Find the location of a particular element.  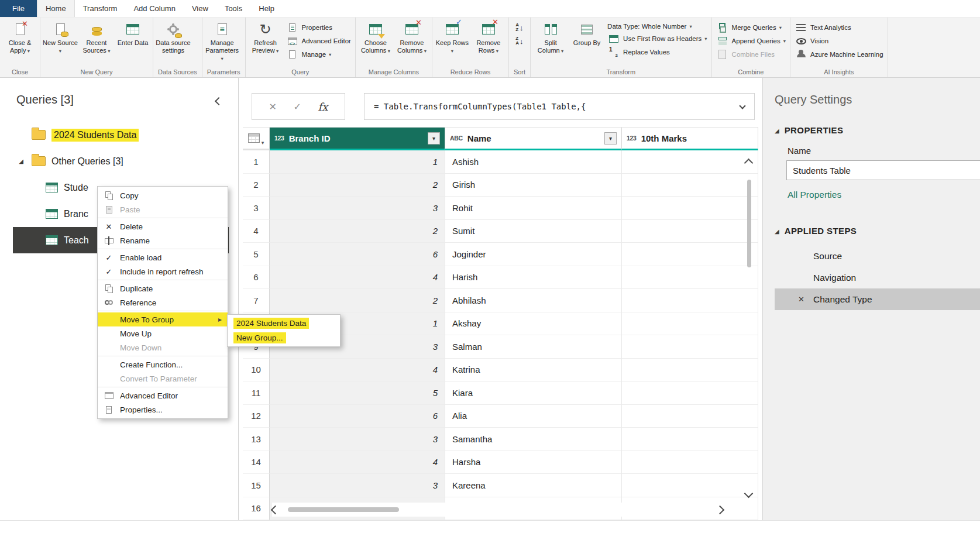

cell-name: Akshay is located at coordinates (534, 324).